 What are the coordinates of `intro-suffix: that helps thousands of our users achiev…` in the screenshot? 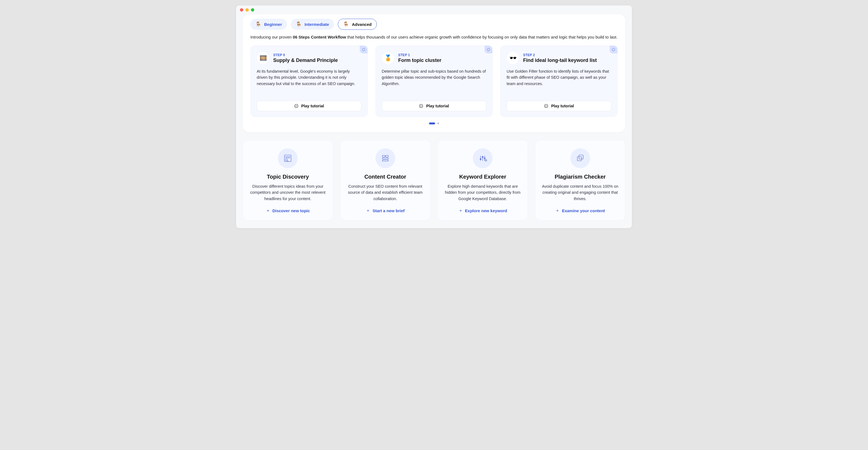 It's located at (482, 37).